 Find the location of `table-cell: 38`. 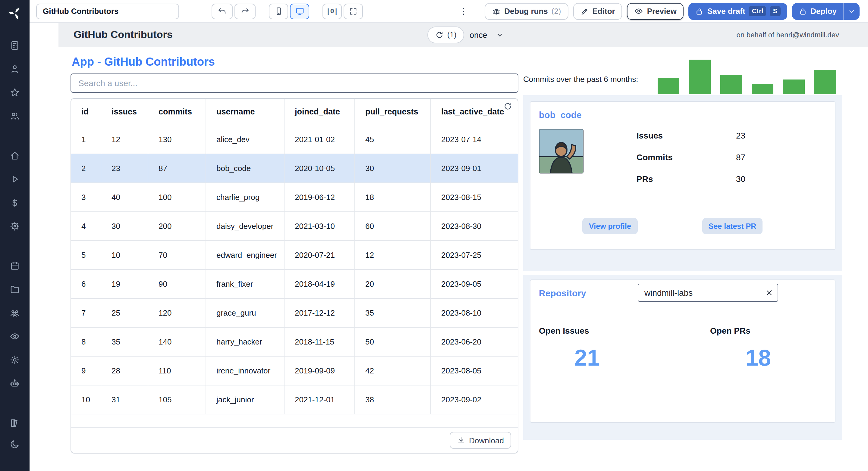

table-cell: 38 is located at coordinates (392, 400).